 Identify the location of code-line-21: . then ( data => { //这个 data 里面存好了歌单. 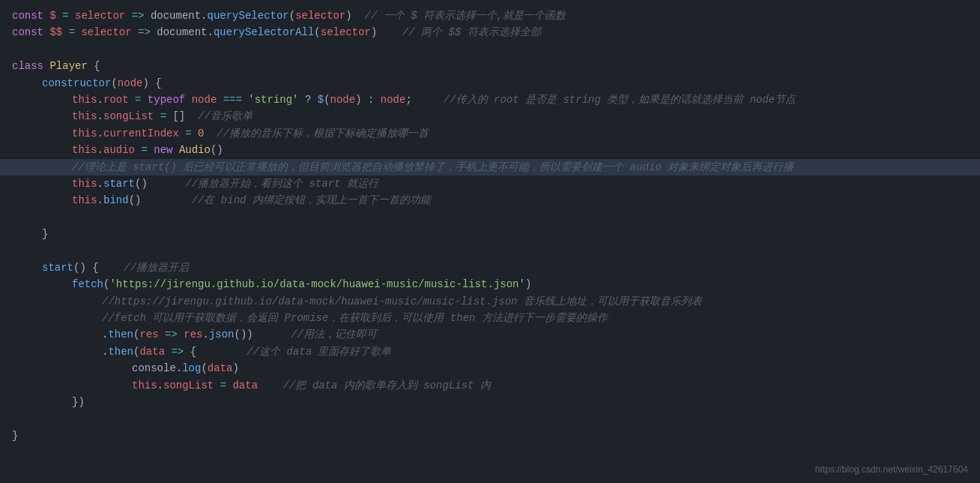
(490, 352).